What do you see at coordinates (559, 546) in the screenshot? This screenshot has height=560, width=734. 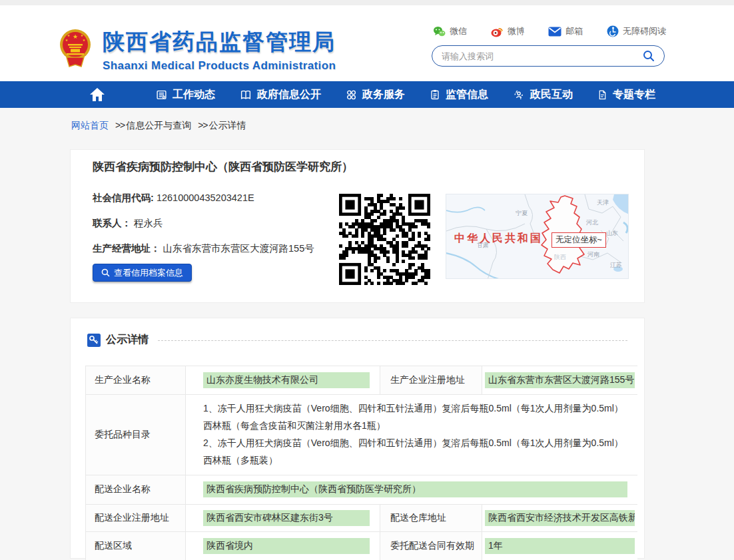 I see `table-value-cell: 1年` at bounding box center [559, 546].